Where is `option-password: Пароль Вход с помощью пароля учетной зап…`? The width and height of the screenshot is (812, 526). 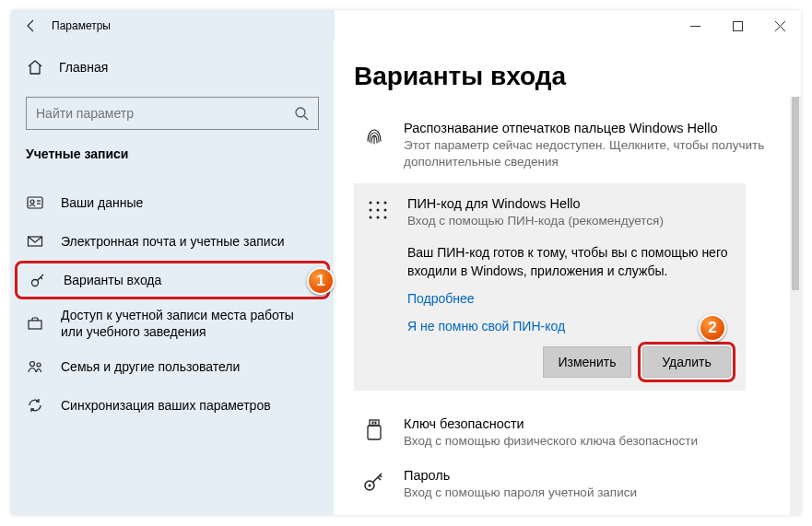
option-password: Пароль Вход с помощью пароля учетной зап… is located at coordinates (568, 485).